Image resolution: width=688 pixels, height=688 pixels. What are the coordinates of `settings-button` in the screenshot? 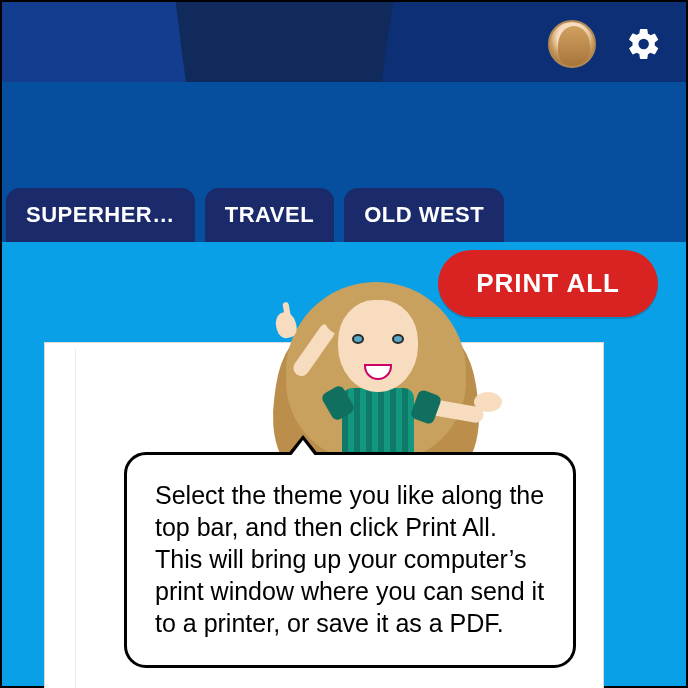 It's located at (644, 44).